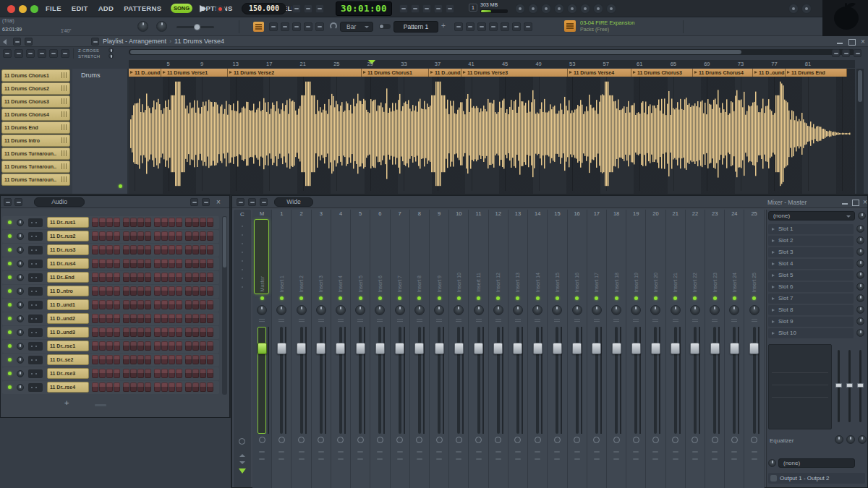 This screenshot has height=488, width=868. Describe the element at coordinates (68, 388) in the screenshot. I see `channel-button: 11 Dr..rse4` at that location.